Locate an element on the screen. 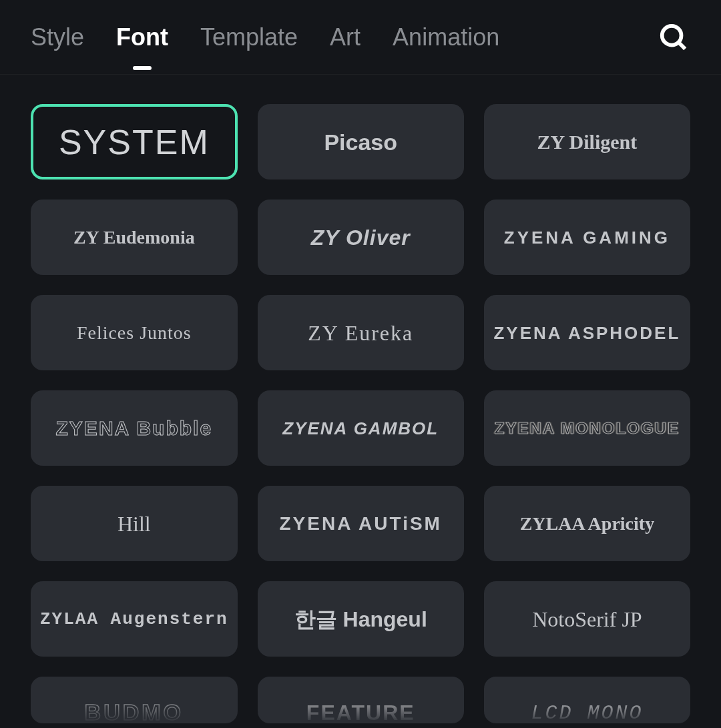  font-card-diligent: ZY Diligent is located at coordinates (587, 141).